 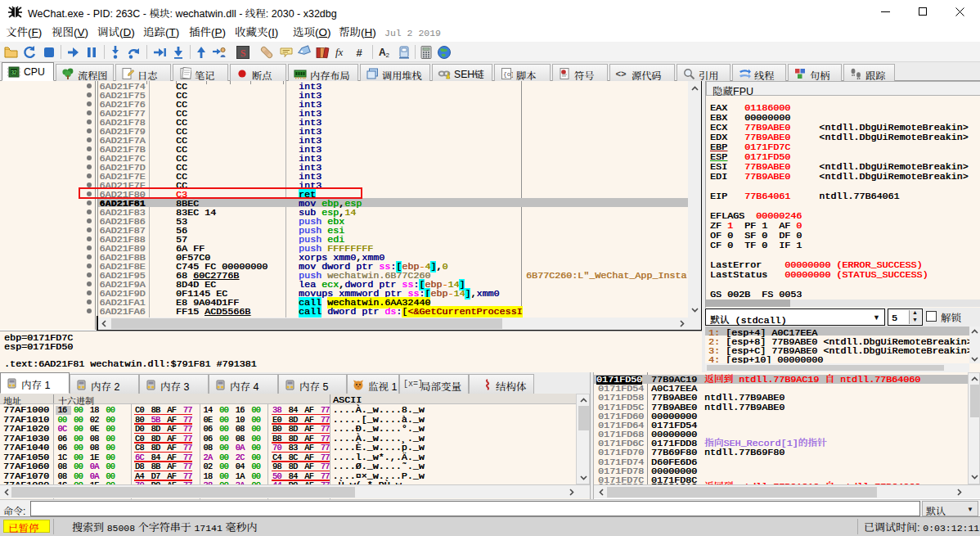 What do you see at coordinates (339, 52) in the screenshot?
I see `svg-text: fx` at bounding box center [339, 52].